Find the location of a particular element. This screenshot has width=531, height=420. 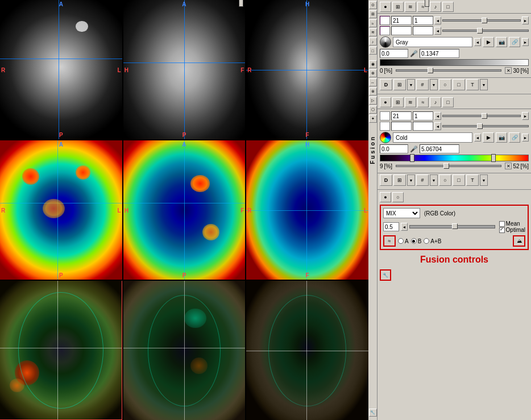

tb-btn-7: ◉ is located at coordinates (373, 64).